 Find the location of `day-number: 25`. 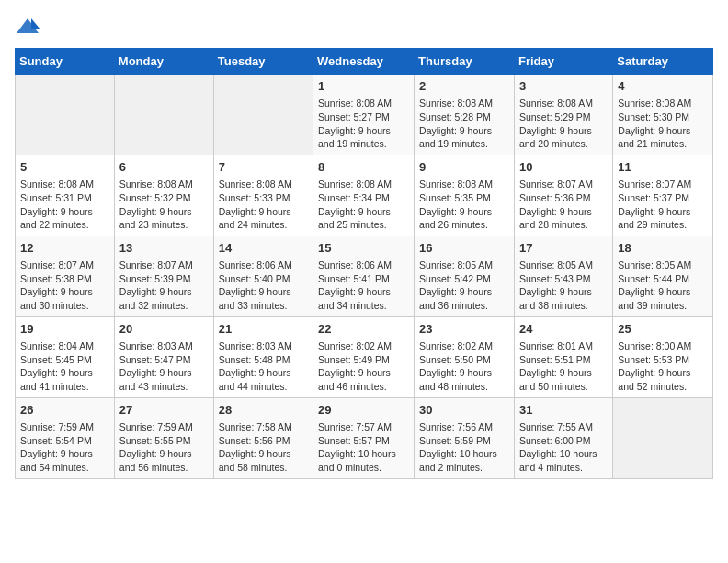

day-number: 25 is located at coordinates (663, 329).